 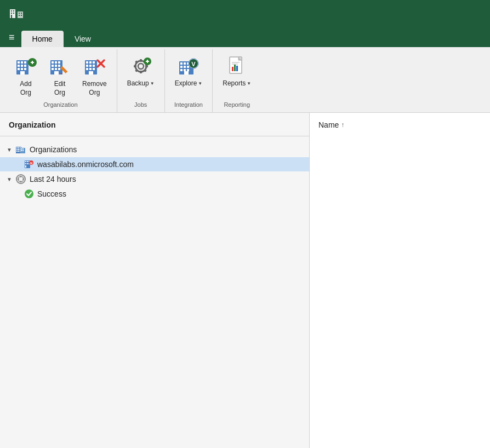 I want to click on reports-button: Reports ▼, so click(x=237, y=71).